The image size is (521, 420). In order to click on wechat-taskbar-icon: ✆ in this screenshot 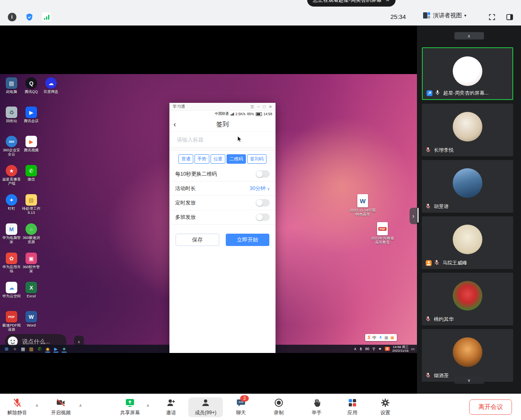, I will do `click(39, 349)`.